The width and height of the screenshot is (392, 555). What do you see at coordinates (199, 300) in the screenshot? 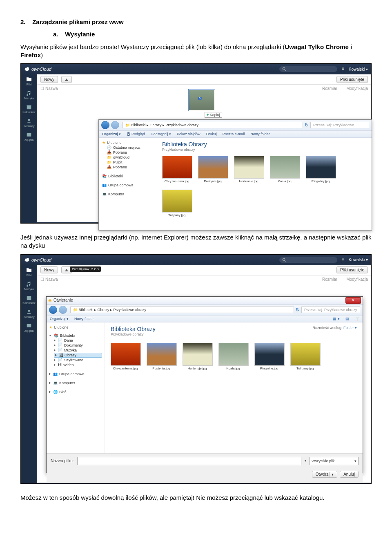
I see `dialog-title: Otwieranie` at bounding box center [199, 300].